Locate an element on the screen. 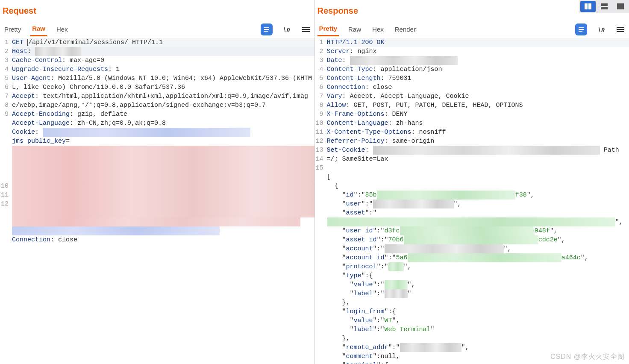  response-line: Content-Length: 759031 is located at coordinates (478, 79).